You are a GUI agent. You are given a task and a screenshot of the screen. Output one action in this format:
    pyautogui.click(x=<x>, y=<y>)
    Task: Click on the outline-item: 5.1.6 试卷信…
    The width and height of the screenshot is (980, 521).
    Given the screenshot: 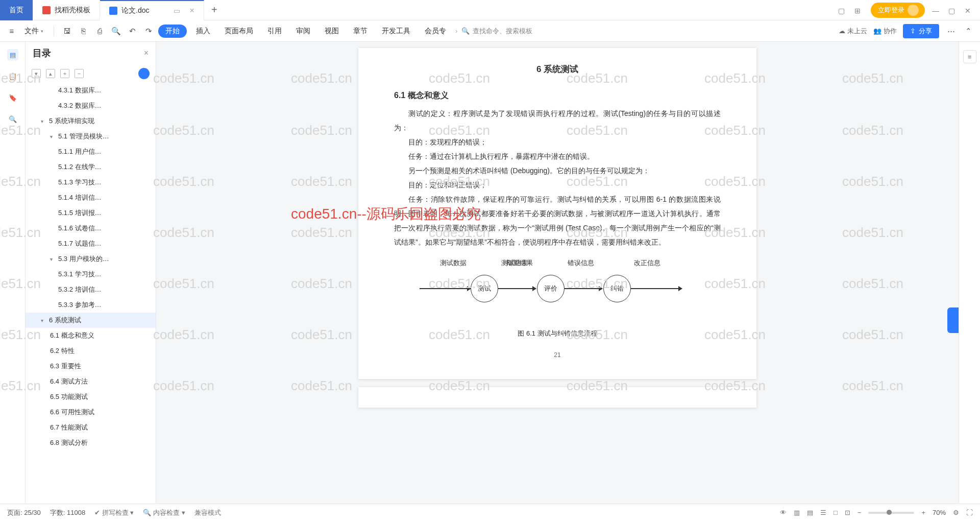 What is the action you would take?
    pyautogui.click(x=91, y=228)
    